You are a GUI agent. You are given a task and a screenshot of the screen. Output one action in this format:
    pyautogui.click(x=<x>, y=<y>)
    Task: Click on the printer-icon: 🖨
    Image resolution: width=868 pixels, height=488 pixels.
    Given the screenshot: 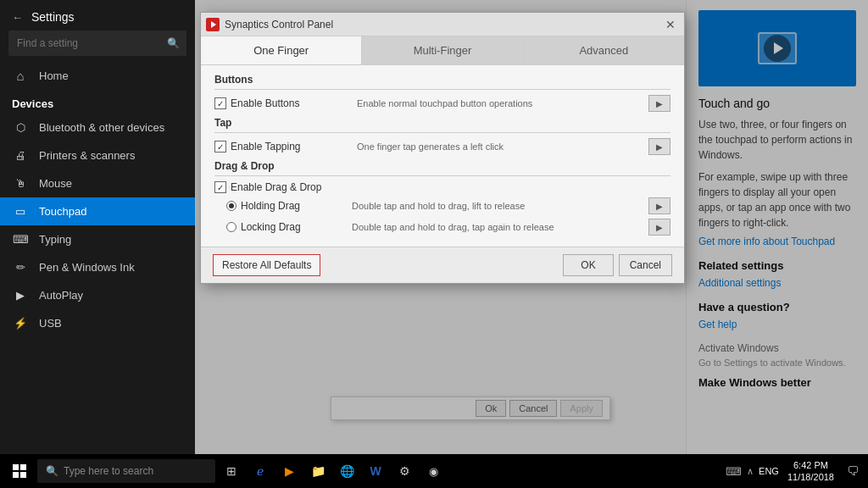 What is the action you would take?
    pyautogui.click(x=20, y=156)
    